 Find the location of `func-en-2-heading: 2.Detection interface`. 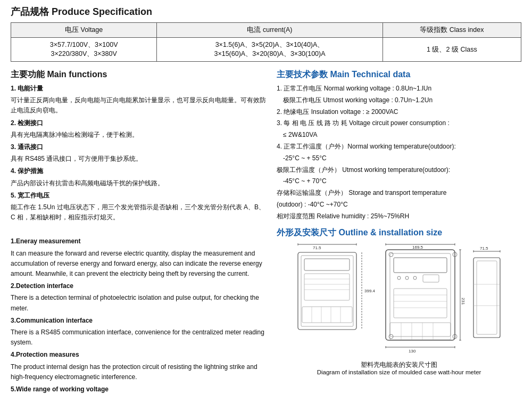

func-en-2-heading: 2.Detection interface is located at coordinates (138, 286).